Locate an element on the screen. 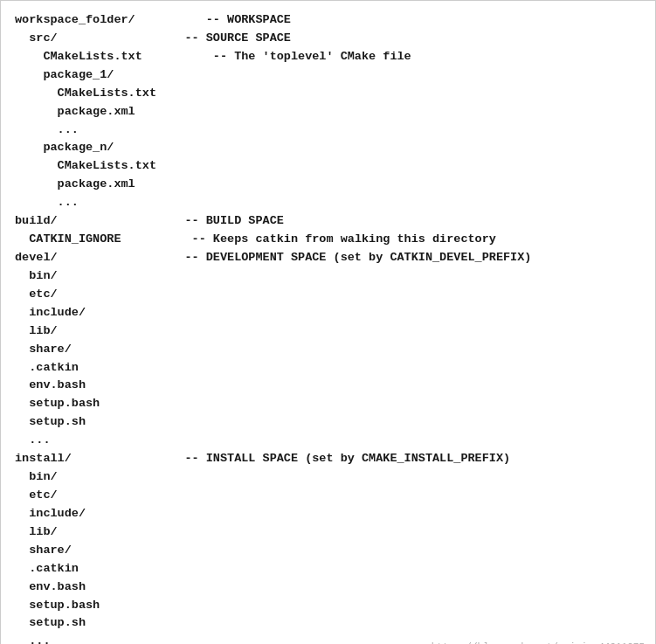 This screenshot has width=656, height=644. code-text: package_n/ is located at coordinates (65, 149).